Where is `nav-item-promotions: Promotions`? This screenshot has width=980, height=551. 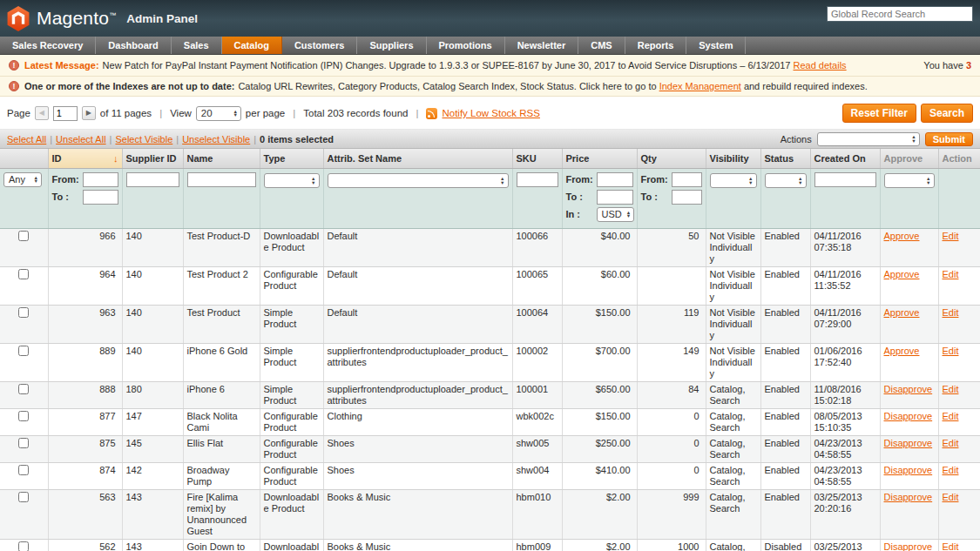
nav-item-promotions: Promotions is located at coordinates (466, 45).